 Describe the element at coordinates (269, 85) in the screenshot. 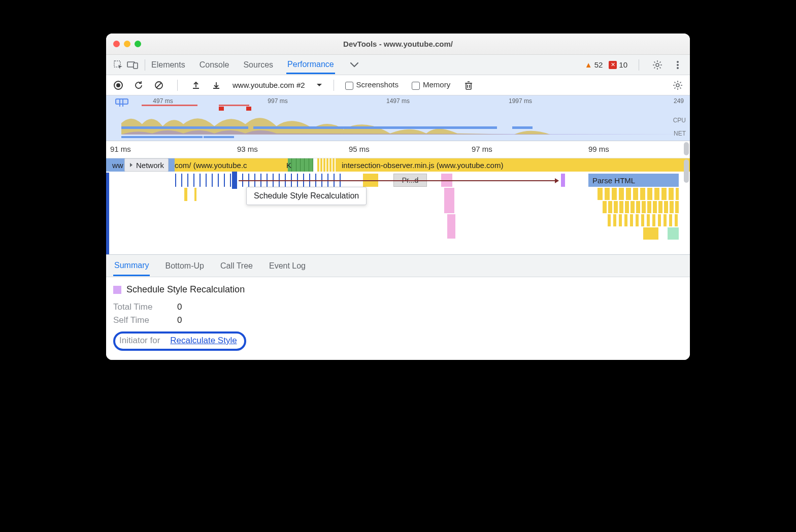

I see `recording-select-label: www.youtube.com #2` at that location.